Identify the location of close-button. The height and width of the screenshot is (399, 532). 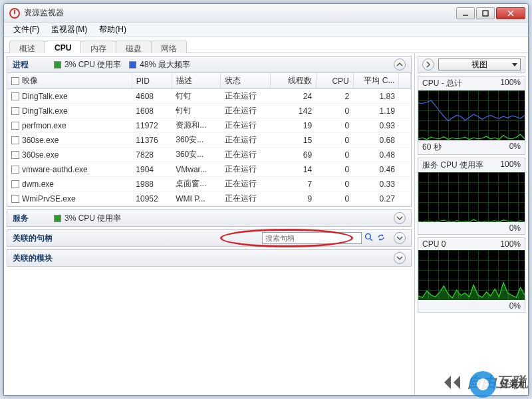
(511, 13).